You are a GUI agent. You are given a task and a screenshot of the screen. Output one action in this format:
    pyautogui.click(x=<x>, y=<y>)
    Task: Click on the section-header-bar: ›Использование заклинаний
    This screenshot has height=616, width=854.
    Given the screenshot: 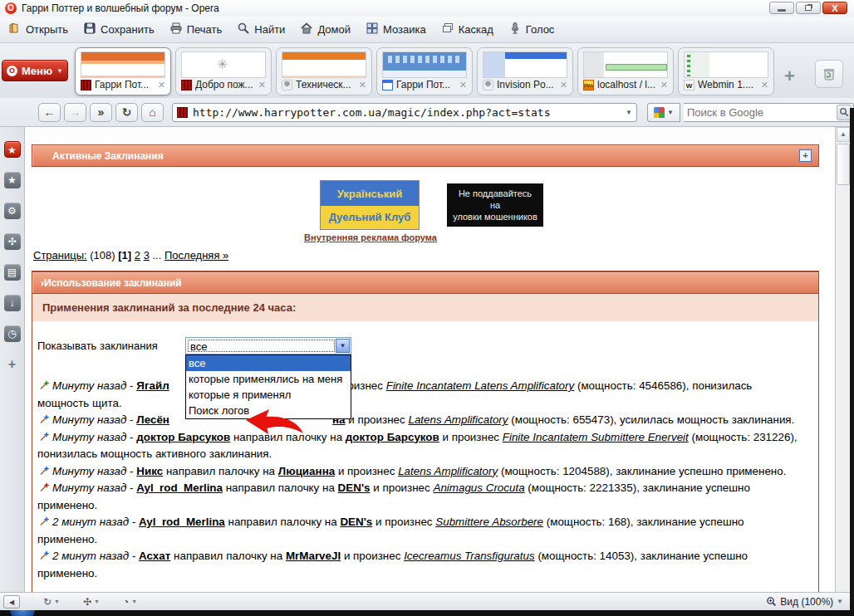 What is the action you would take?
    pyautogui.click(x=425, y=282)
    